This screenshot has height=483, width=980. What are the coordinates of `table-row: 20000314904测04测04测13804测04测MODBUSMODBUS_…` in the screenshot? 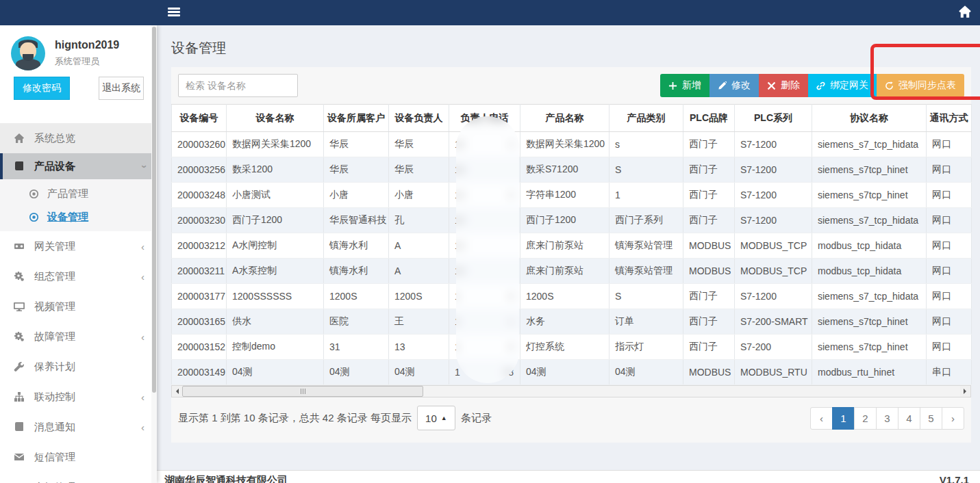 It's located at (572, 372).